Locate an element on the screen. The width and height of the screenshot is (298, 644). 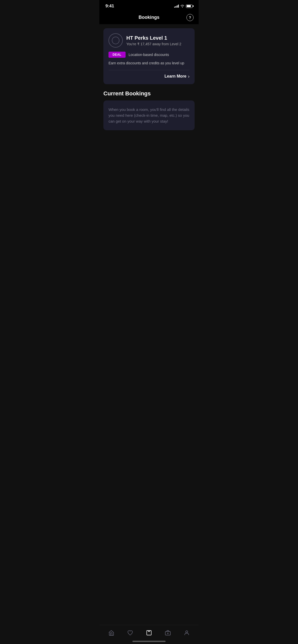
perks-info: HT Perks Level 1 You're ₹ 17,457 away fr… is located at coordinates (158, 41).